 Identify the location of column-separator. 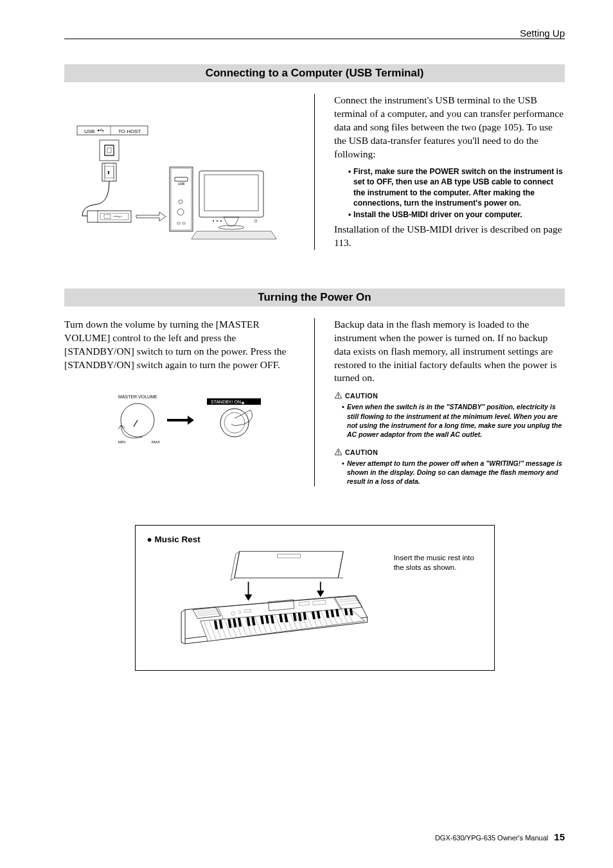
(315, 172).